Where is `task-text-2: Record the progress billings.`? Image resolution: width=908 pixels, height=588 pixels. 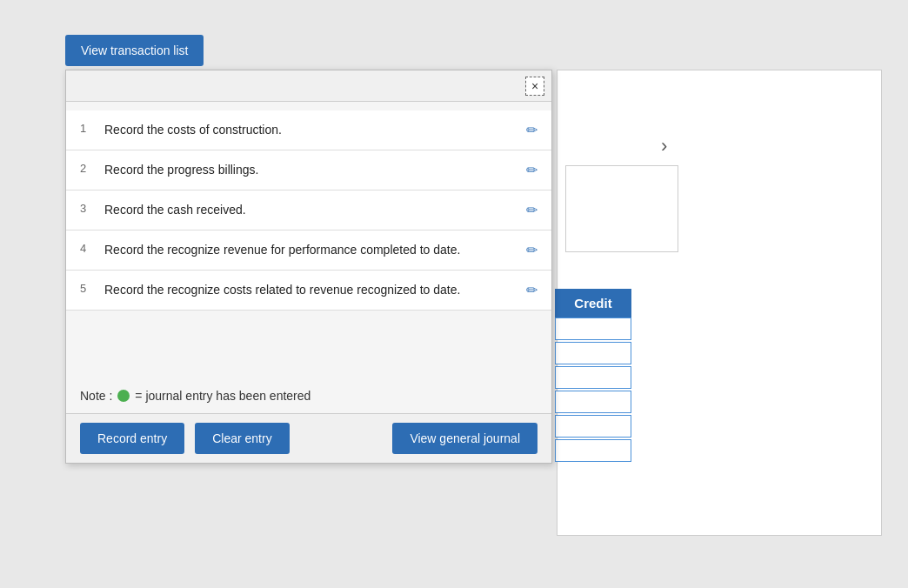 task-text-2: Record the progress billings. is located at coordinates (311, 170).